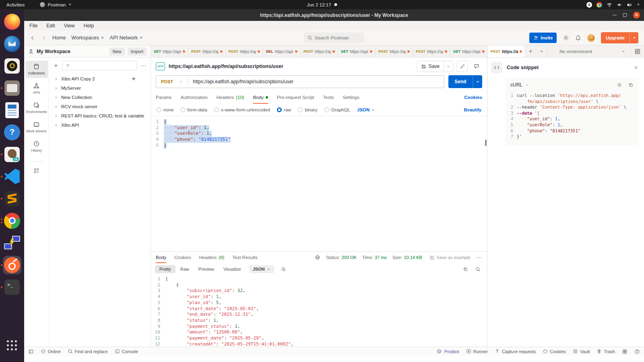  I want to click on restore-button, so click(625, 15).